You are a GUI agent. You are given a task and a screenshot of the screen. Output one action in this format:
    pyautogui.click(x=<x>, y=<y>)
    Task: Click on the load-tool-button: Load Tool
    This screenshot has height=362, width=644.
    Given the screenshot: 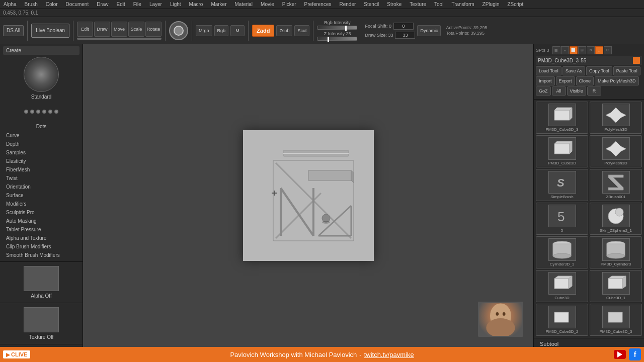 What is the action you would take?
    pyautogui.click(x=548, y=71)
    